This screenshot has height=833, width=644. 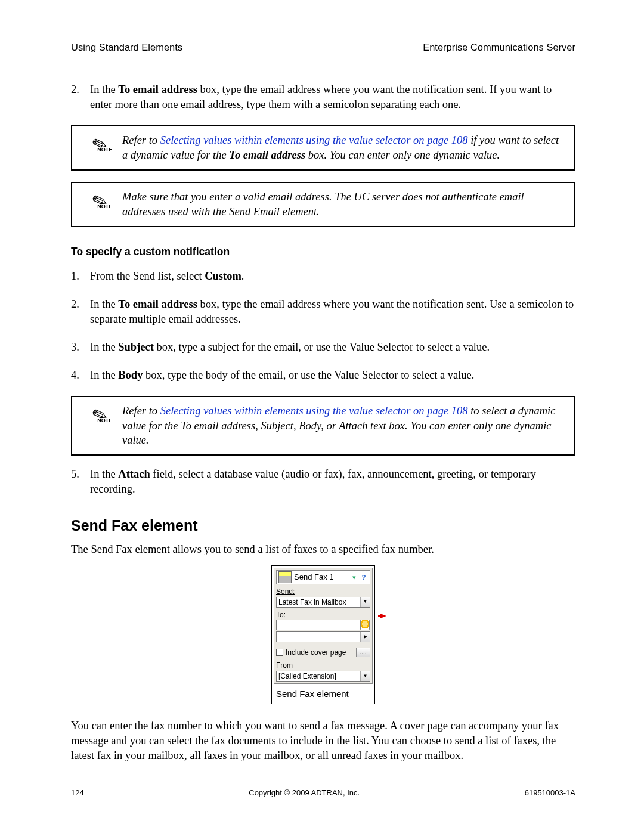 I want to click on note-box-3: ✎NOTE Refer to Selecting values within e…, so click(x=323, y=426).